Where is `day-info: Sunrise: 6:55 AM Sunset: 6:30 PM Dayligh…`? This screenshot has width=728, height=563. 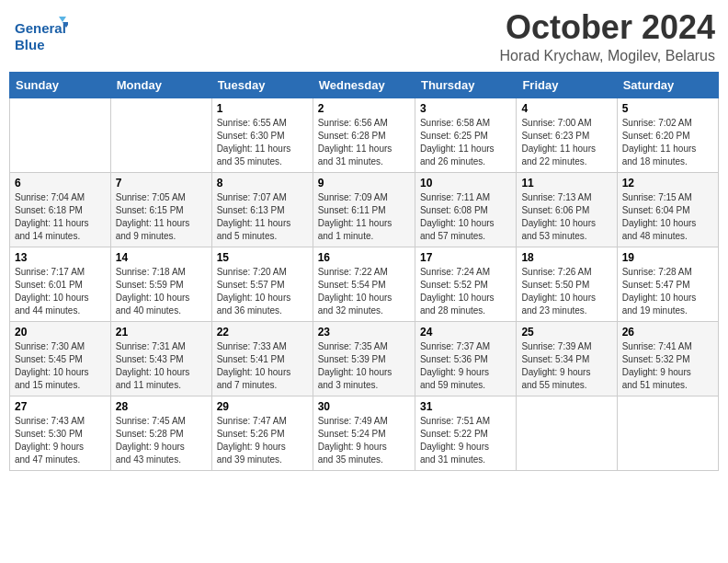
day-info: Sunrise: 6:55 AM Sunset: 6:30 PM Dayligh… is located at coordinates (263, 143).